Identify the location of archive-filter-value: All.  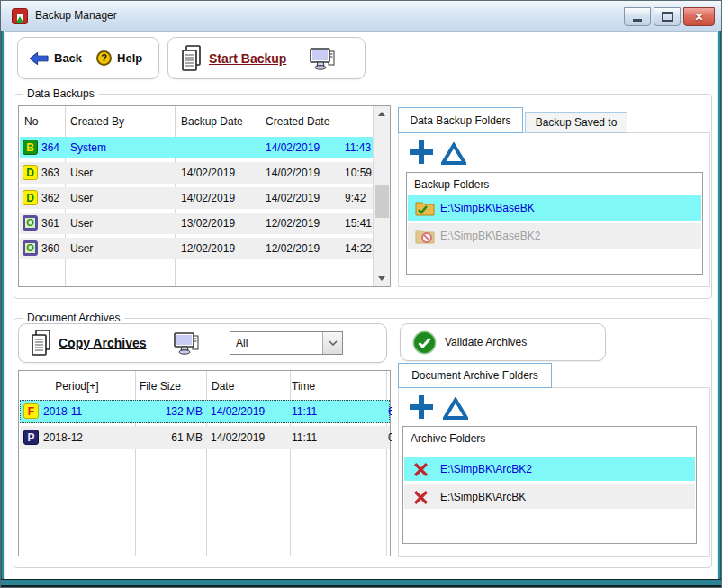
(241, 343).